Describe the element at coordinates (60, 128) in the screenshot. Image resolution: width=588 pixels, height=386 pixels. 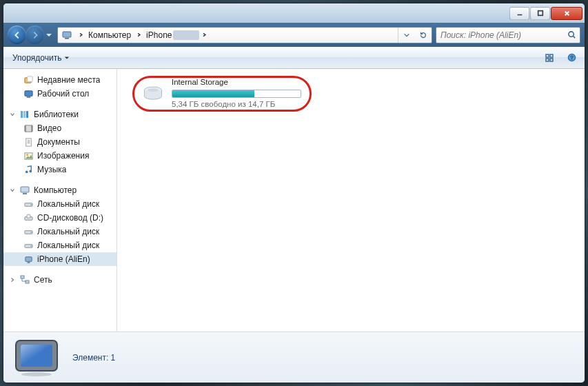
I see `sidebar-item-videos: Видео` at that location.